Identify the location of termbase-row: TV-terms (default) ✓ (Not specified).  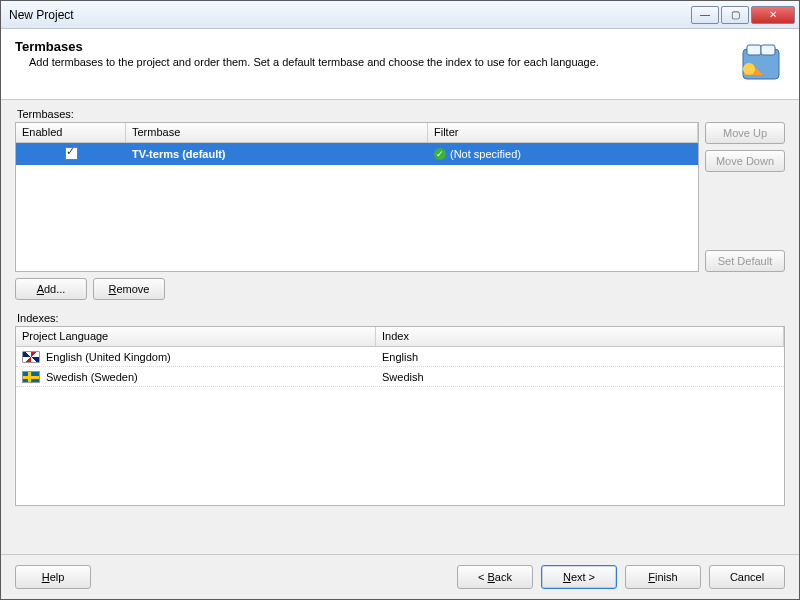
(357, 154).